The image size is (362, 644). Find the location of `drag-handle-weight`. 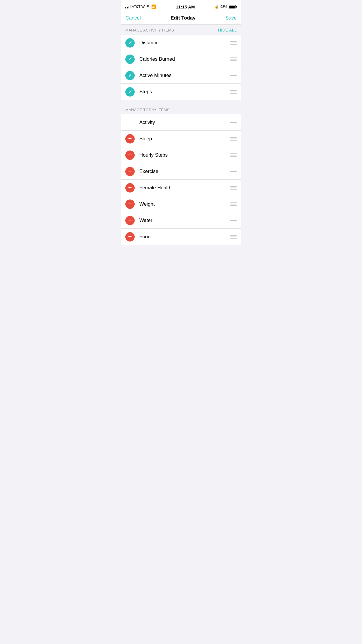

drag-handle-weight is located at coordinates (233, 204).